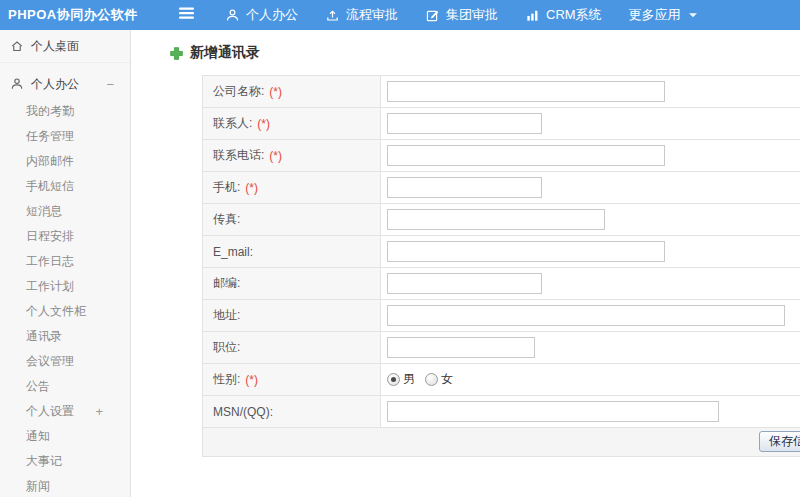  Describe the element at coordinates (502, 188) in the screenshot. I see `mobile-row: 手机: (*)` at that location.